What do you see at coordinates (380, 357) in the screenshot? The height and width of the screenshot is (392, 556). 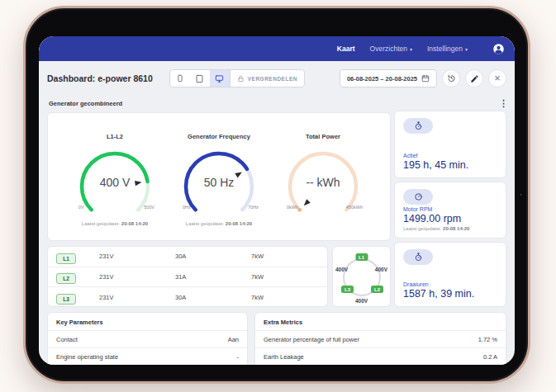 I see `table-row: Earth Leakage 0.2 A` at bounding box center [380, 357].